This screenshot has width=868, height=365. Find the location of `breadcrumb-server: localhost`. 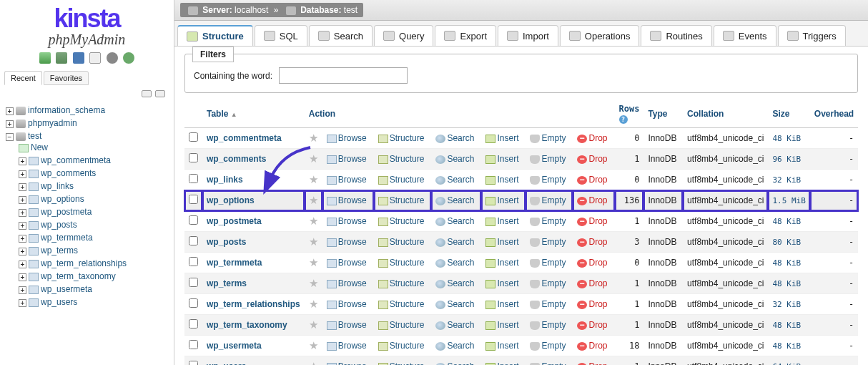

breadcrumb-server: localhost is located at coordinates (252, 10).